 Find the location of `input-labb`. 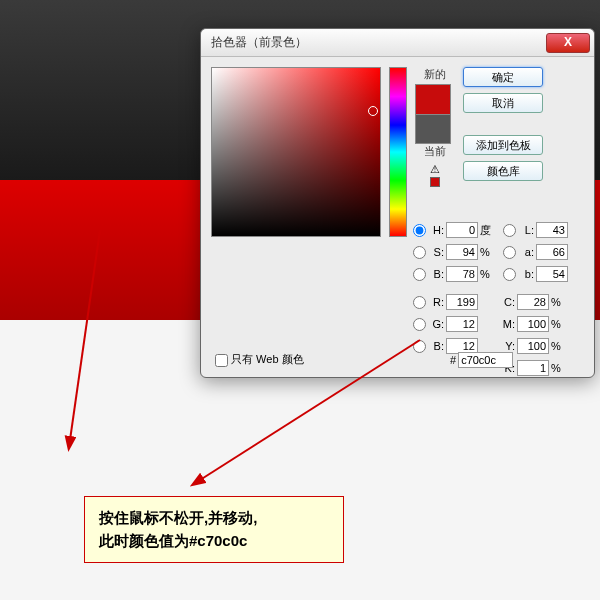

input-labb is located at coordinates (552, 274).